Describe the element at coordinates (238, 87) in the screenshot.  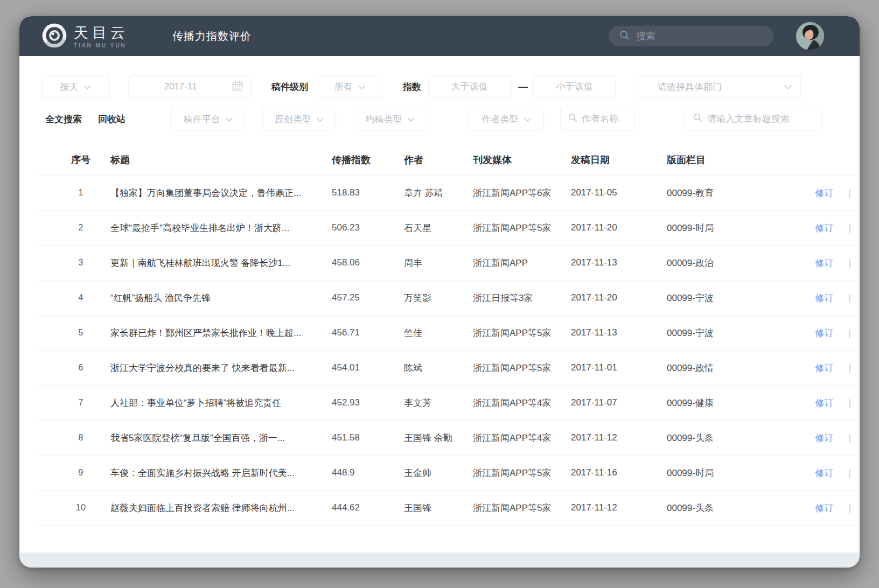
I see `calendar-icon` at that location.